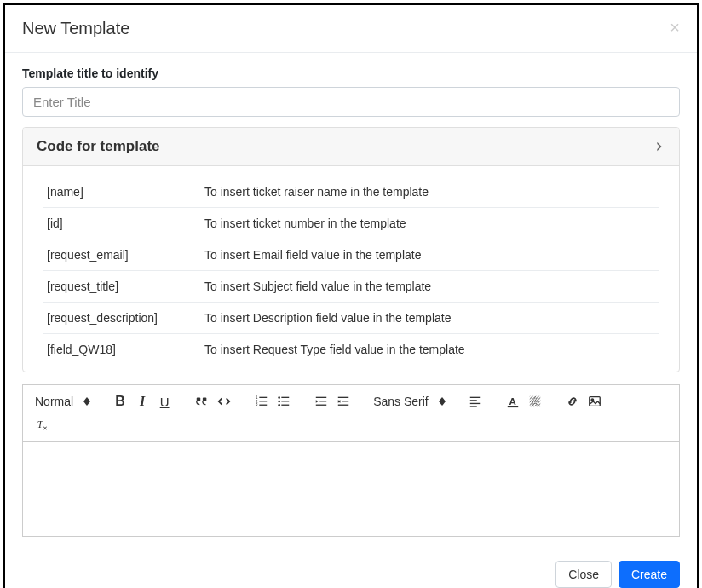  I want to click on blockquote-button, so click(202, 401).